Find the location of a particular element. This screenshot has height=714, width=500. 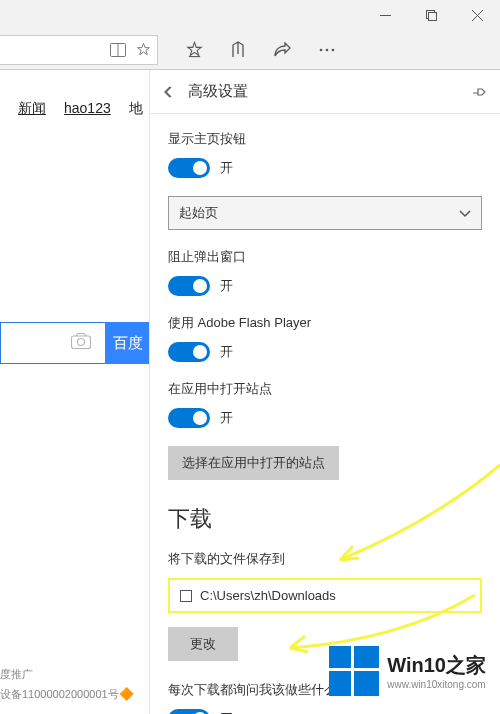

reading-view-icon is located at coordinates (118, 50).